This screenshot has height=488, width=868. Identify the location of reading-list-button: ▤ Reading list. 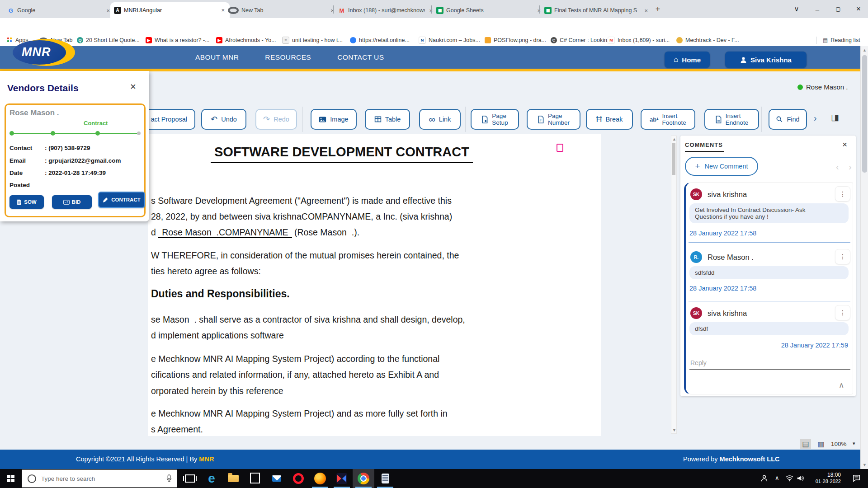
(842, 40).